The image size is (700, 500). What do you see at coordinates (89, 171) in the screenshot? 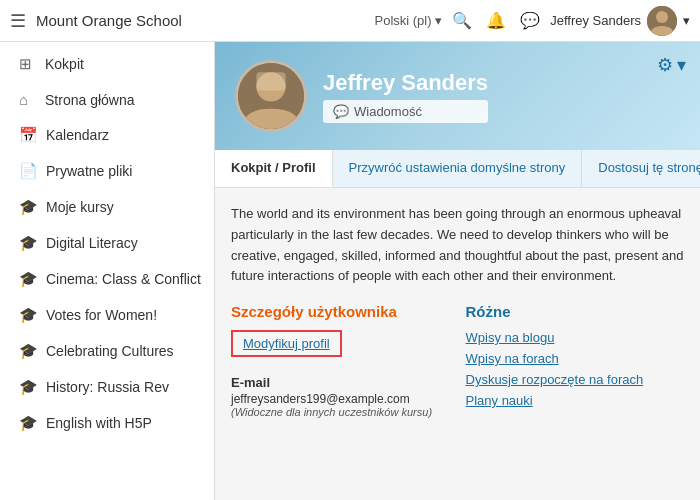
I see `sidebar-label-files: Prywatne pliki` at bounding box center [89, 171].